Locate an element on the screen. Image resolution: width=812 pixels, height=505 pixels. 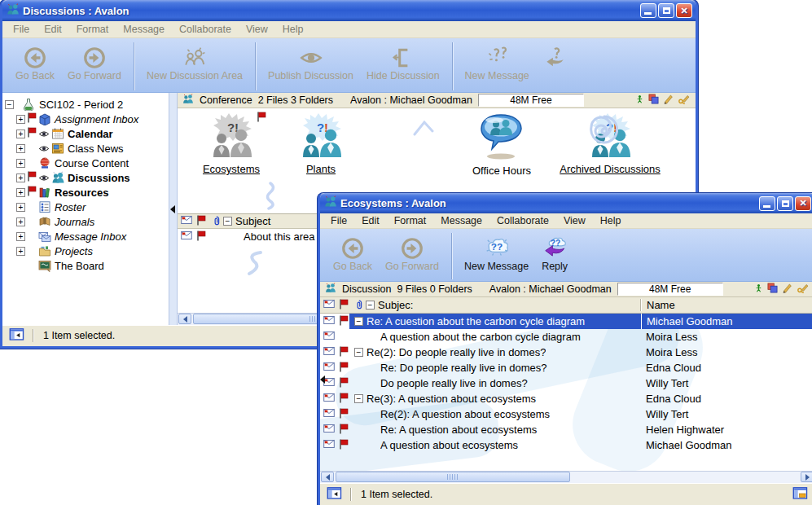
toolbar-button-reply: ??Reply is located at coordinates (555, 253).